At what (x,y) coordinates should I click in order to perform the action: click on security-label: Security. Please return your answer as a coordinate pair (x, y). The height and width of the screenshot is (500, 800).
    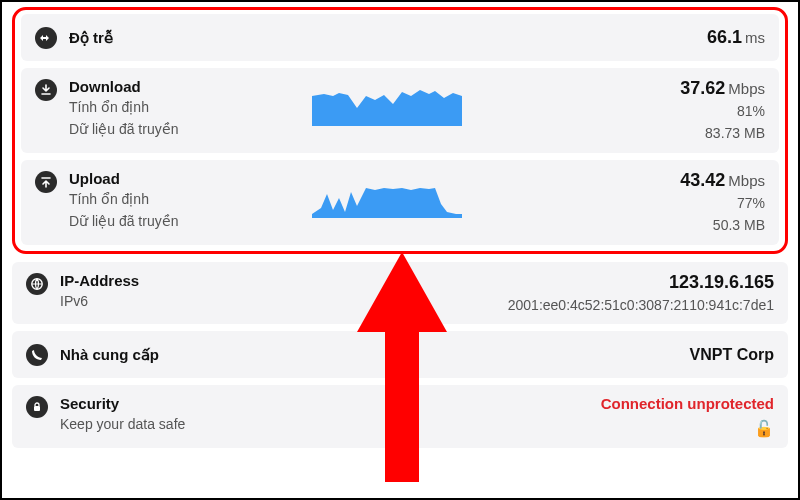
    Looking at the image, I should click on (160, 404).